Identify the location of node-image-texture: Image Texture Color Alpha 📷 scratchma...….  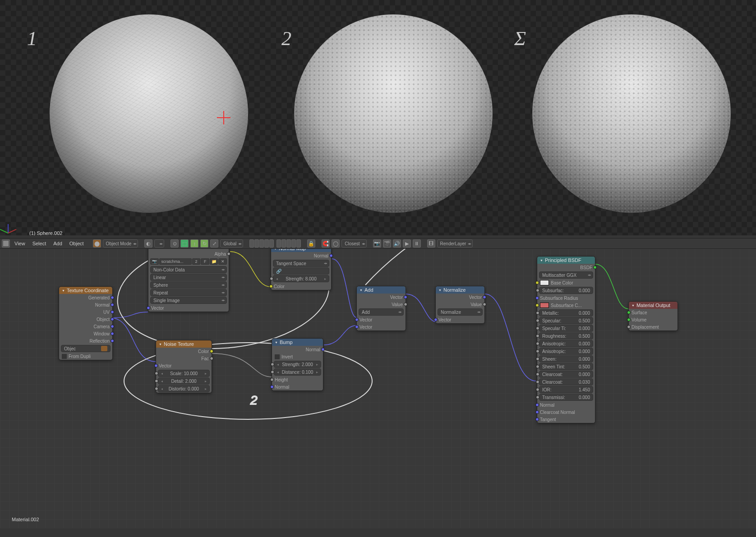
(189, 280).